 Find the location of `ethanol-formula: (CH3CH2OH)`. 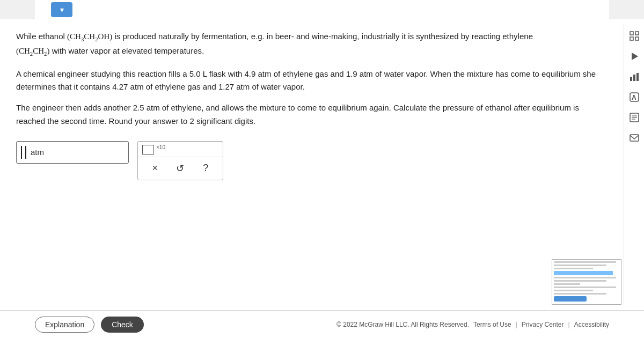

ethanol-formula: (CH3CH2OH) is located at coordinates (90, 36).